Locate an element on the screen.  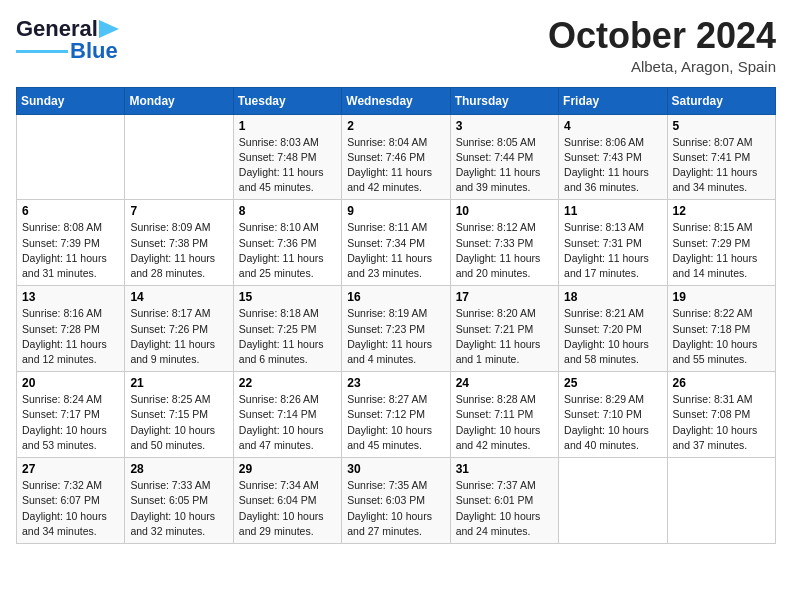
calendar-cell: 31Sunrise: 7:37 AMSunset: 6:01 PMDayligh… is located at coordinates (504, 501).